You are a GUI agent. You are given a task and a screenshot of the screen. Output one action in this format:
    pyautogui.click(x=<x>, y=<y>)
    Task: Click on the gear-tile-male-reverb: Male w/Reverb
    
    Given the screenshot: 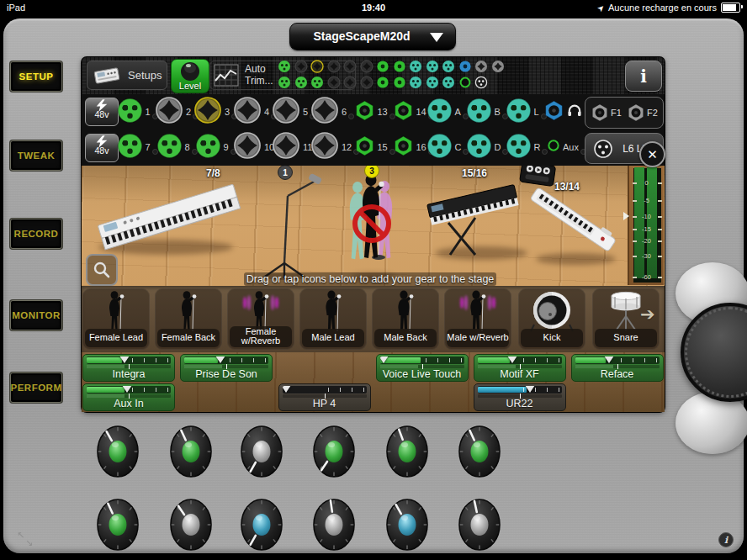 What is the action you would take?
    pyautogui.click(x=478, y=320)
    